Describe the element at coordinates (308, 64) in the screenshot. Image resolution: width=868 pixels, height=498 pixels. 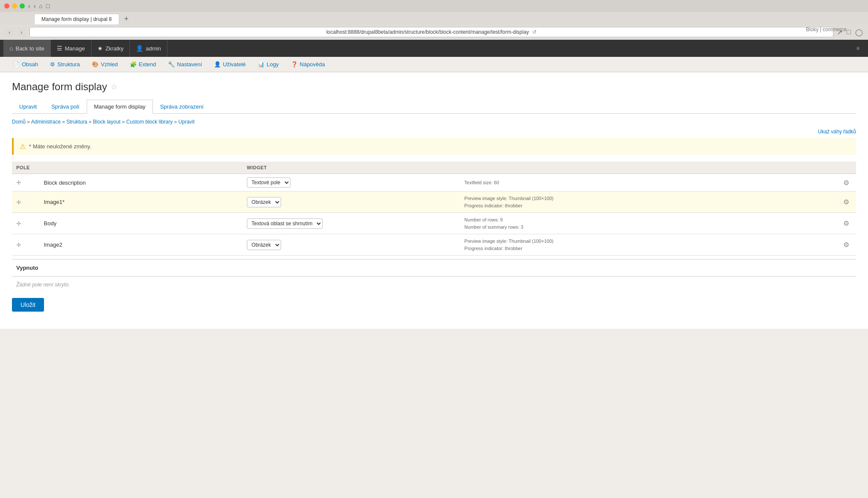
I see `nav-napoveda: ❓ Nápověda` at that location.